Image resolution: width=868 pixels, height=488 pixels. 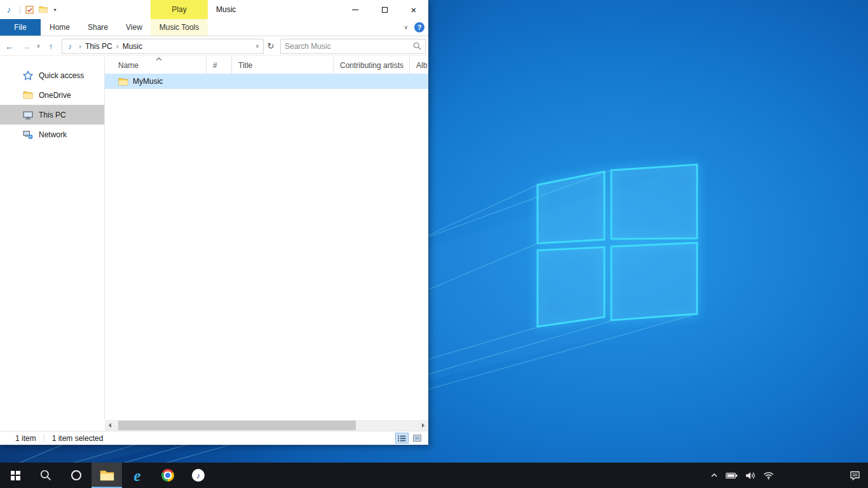 What do you see at coordinates (55, 10) in the screenshot?
I see `qat-dropdown-icon: ▾` at bounding box center [55, 10].